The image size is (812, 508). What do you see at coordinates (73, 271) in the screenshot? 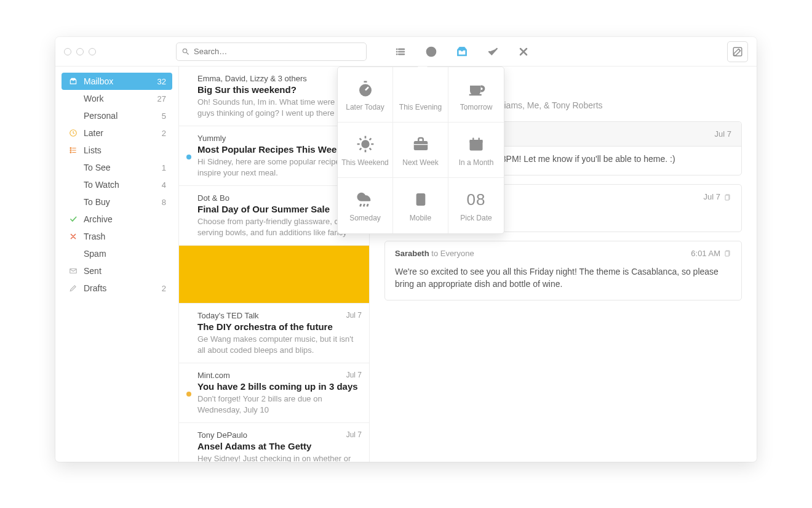
I see `envelope-icon` at bounding box center [73, 271].